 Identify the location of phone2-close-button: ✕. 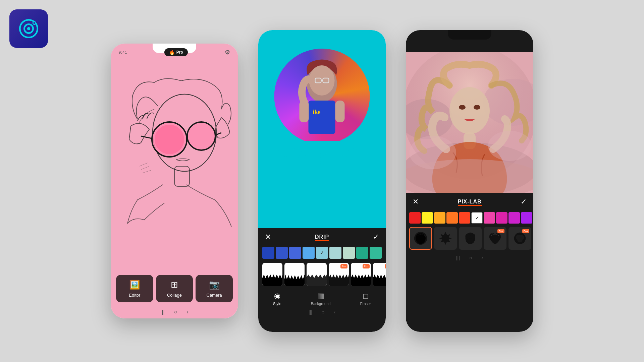
(268, 237).